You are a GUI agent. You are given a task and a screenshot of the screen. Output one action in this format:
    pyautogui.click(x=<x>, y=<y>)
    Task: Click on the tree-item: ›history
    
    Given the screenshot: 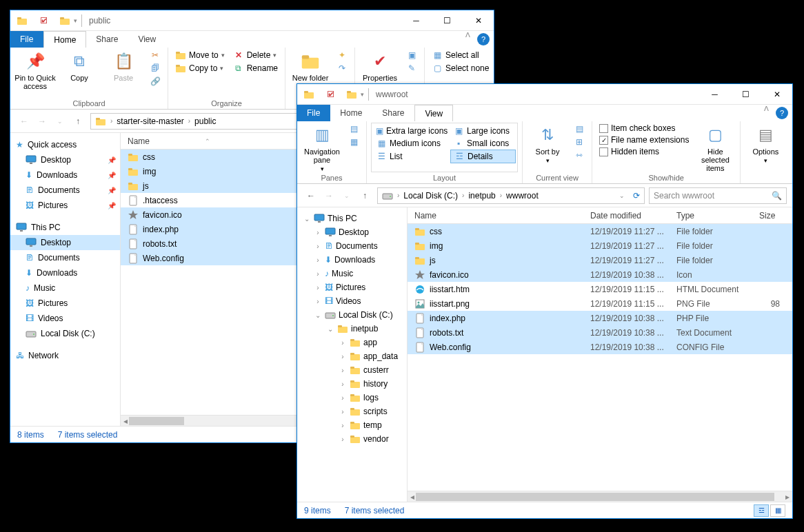 What is the action you would take?
    pyautogui.click(x=352, y=384)
    